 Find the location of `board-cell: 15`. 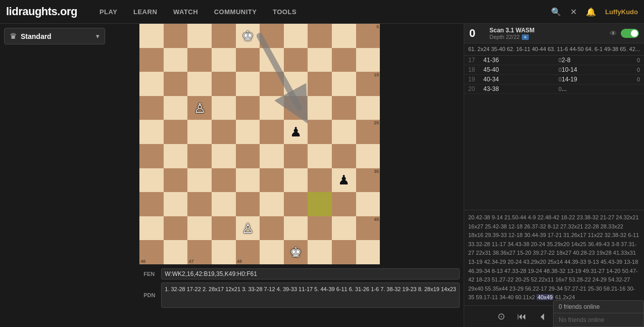

board-cell: 15 is located at coordinates (368, 84).